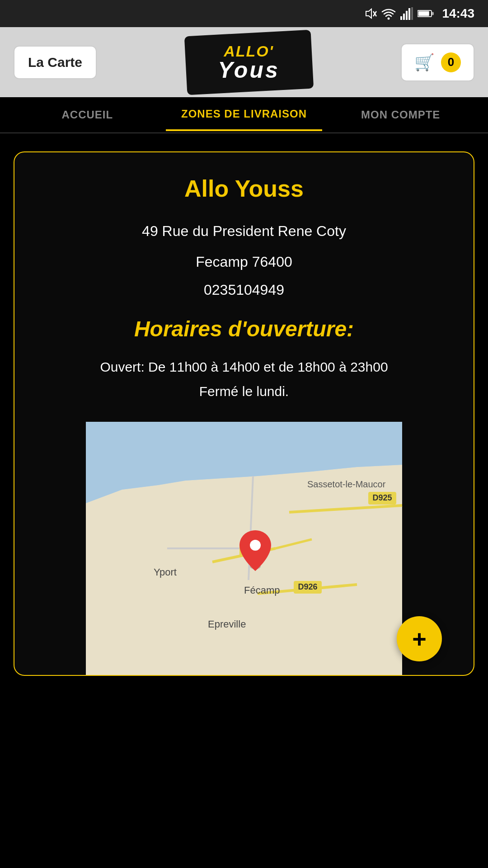  Describe the element at coordinates (437, 62) in the screenshot. I see `cart-button: 🛒 0` at that location.